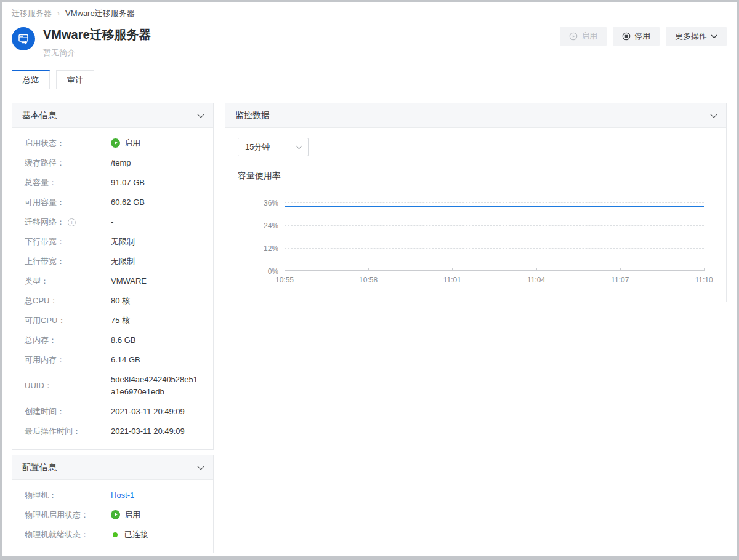 The height and width of the screenshot is (560, 739). What do you see at coordinates (97, 43) in the screenshot?
I see `title-block: VMware迁移服务器 暂无简介` at bounding box center [97, 43].